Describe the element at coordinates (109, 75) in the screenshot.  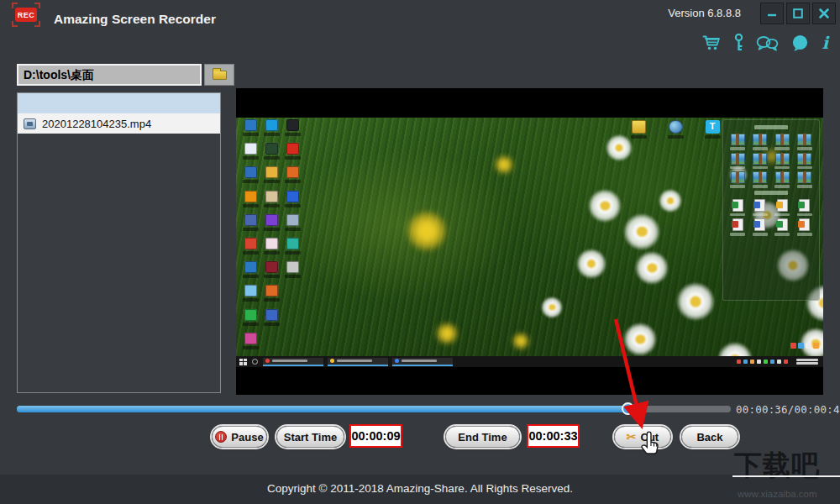
I see `path-input: D:\tools\桌面` at that location.